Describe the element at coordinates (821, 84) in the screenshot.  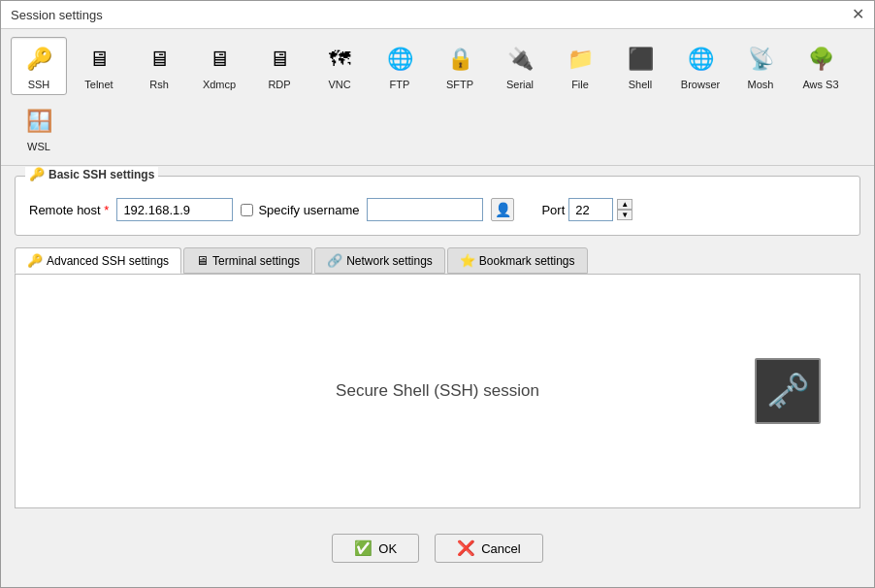
I see `awss3-label: Aws S3` at that location.